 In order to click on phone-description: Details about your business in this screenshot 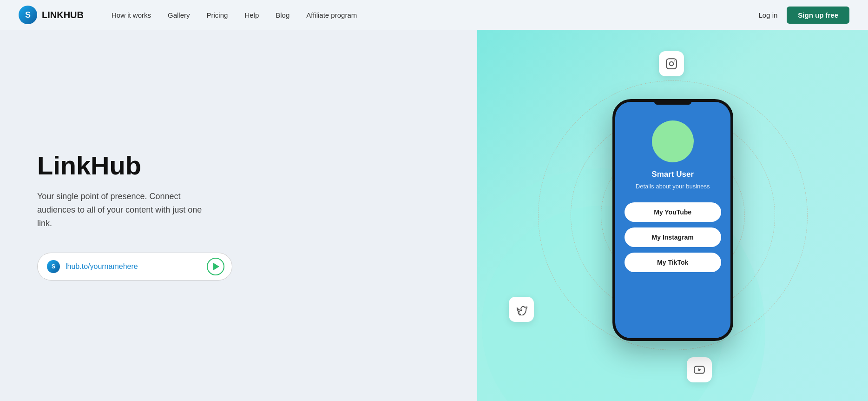, I will do `click(673, 187)`.